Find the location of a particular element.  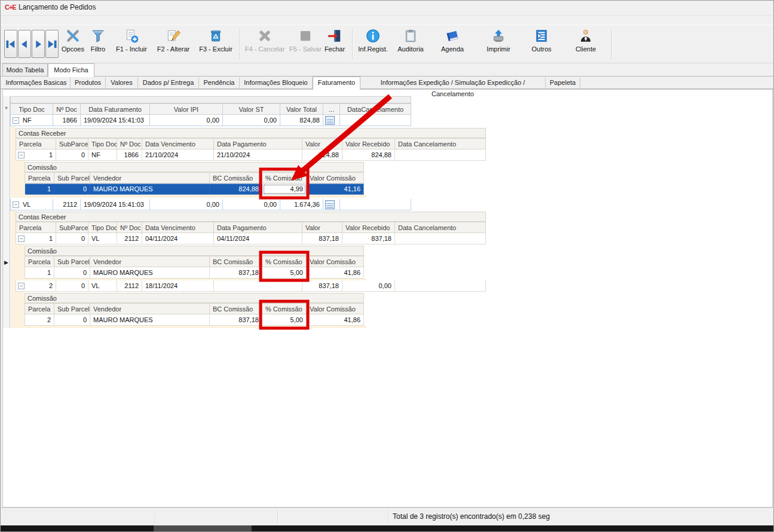

nav-prev-button is located at coordinates (25, 44).